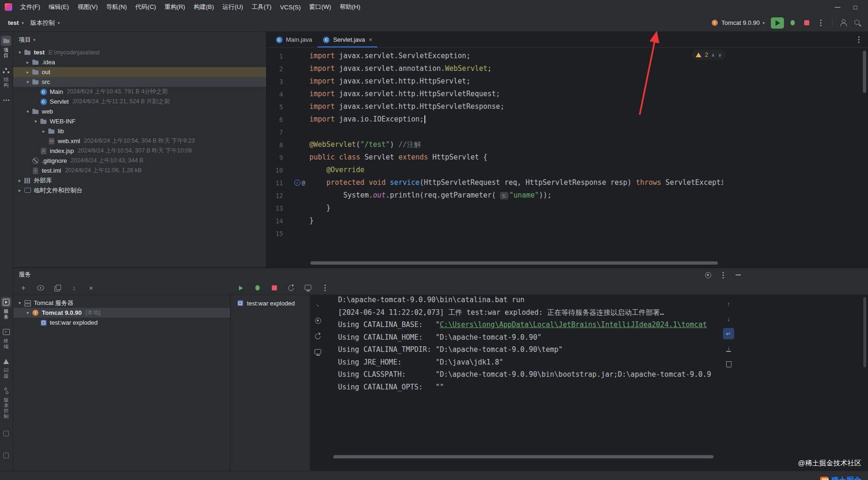 The height and width of the screenshot is (480, 868). Describe the element at coordinates (6, 47) in the screenshot. I see `stripe-item-项目: 项目` at that location.